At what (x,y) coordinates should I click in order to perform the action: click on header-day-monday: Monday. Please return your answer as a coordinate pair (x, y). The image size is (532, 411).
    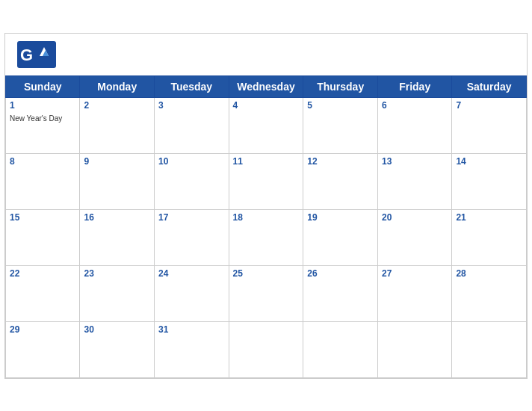
    Looking at the image, I should click on (117, 87).